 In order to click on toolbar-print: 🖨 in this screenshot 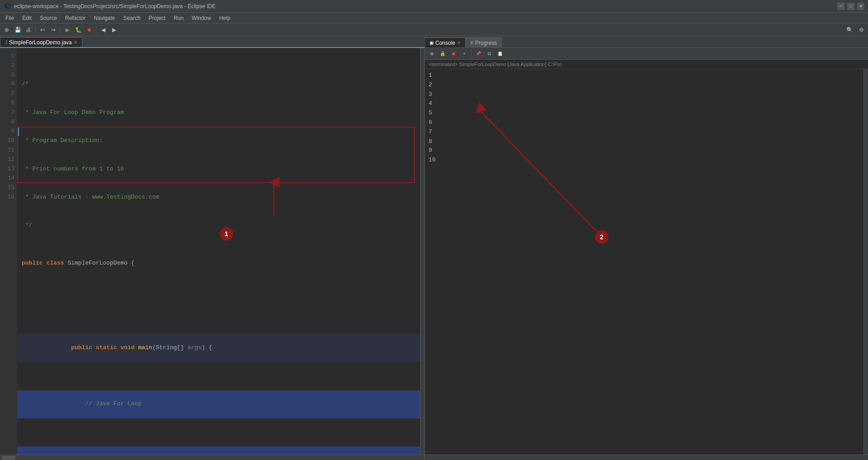, I will do `click(28, 30)`.